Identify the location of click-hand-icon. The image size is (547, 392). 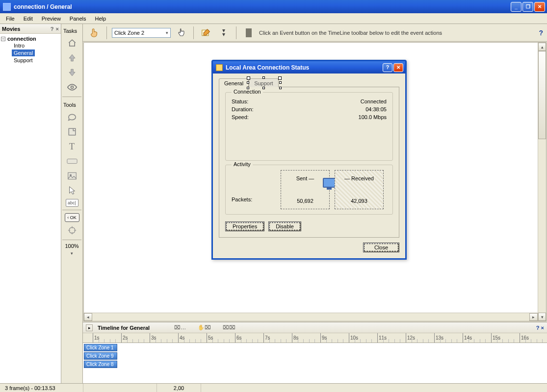
(181, 33).